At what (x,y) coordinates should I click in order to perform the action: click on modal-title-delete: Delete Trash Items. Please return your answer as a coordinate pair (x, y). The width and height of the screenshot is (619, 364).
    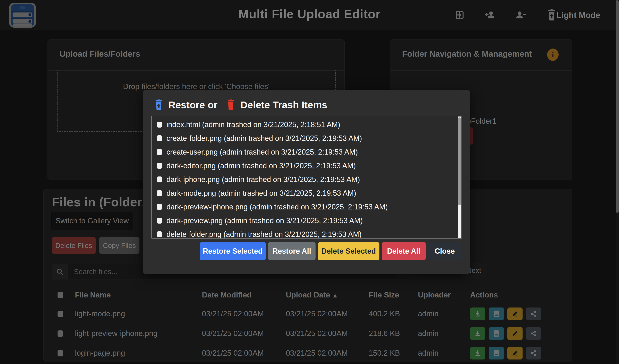
    Looking at the image, I should click on (284, 105).